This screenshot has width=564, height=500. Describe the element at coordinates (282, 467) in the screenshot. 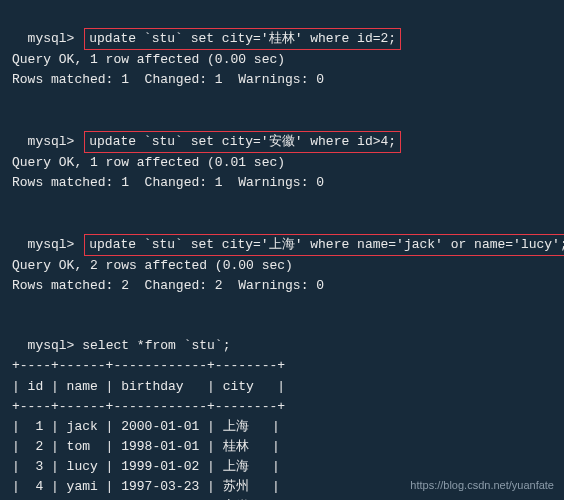

I see `table-row: | 3 | lucy | 1999-01-02 | 上海 |` at that location.